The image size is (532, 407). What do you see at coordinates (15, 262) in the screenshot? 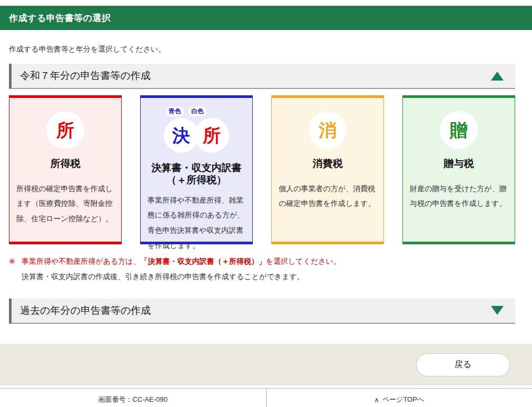
I see `note-marker: ※` at bounding box center [15, 262].